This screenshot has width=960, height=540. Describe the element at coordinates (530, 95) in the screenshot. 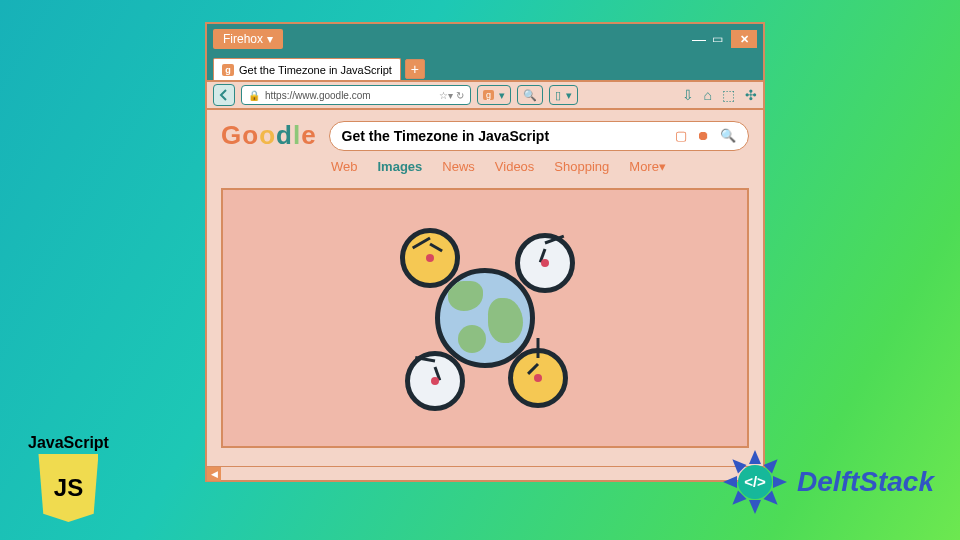

I see `search-group: 🔍` at that location.